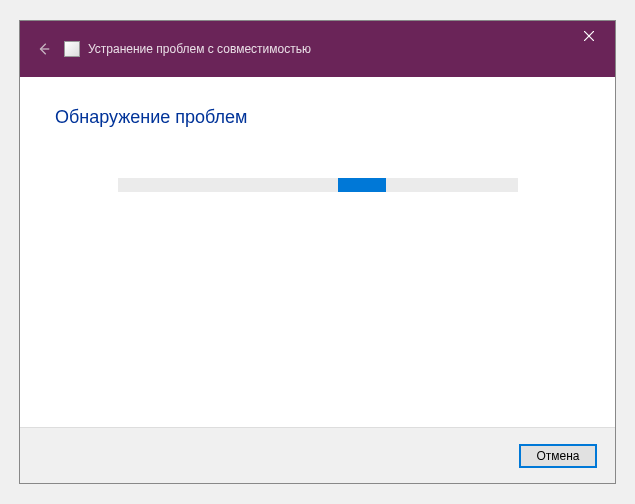  I want to click on footer: Отмена, so click(318, 455).